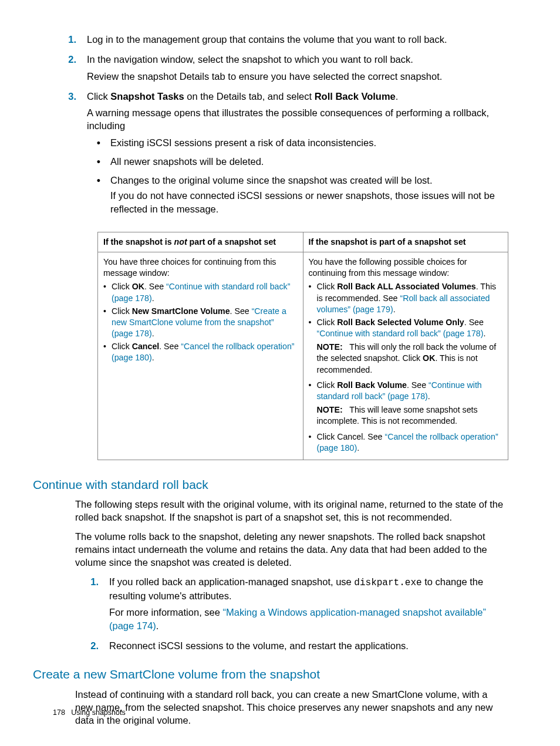 Image resolution: width=560 pixels, height=746 pixels. What do you see at coordinates (406, 356) in the screenshot?
I see `table-cell: You have the following possible choices …` at bounding box center [406, 356].